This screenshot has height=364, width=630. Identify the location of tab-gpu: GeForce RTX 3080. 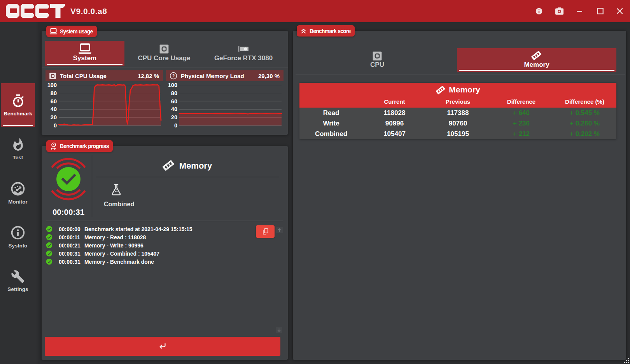
(243, 53).